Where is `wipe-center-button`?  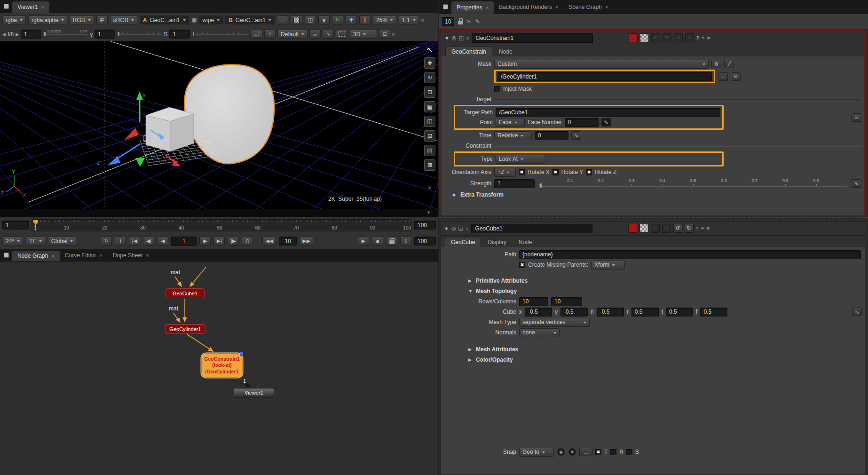
wipe-center-button is located at coordinates (194, 20).